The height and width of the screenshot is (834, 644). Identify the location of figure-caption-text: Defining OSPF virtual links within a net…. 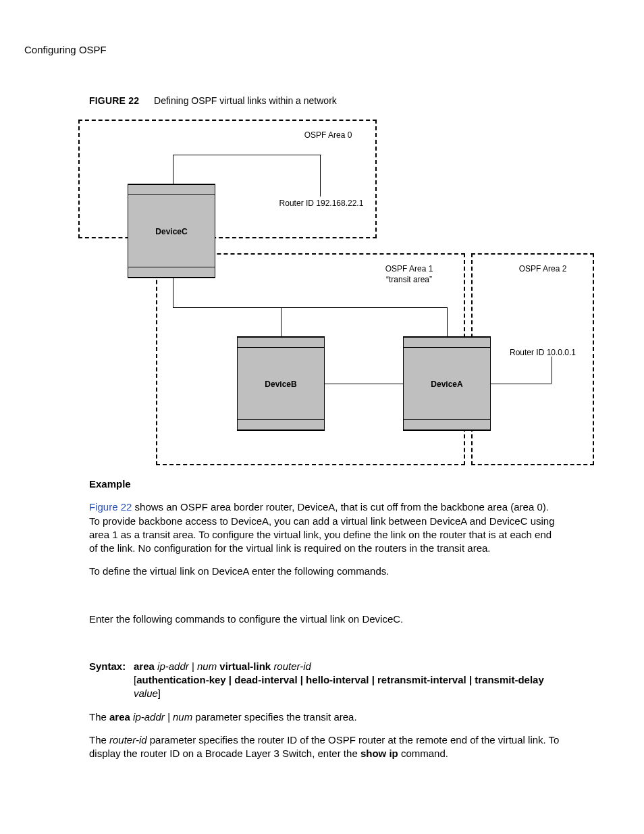
(246, 101).